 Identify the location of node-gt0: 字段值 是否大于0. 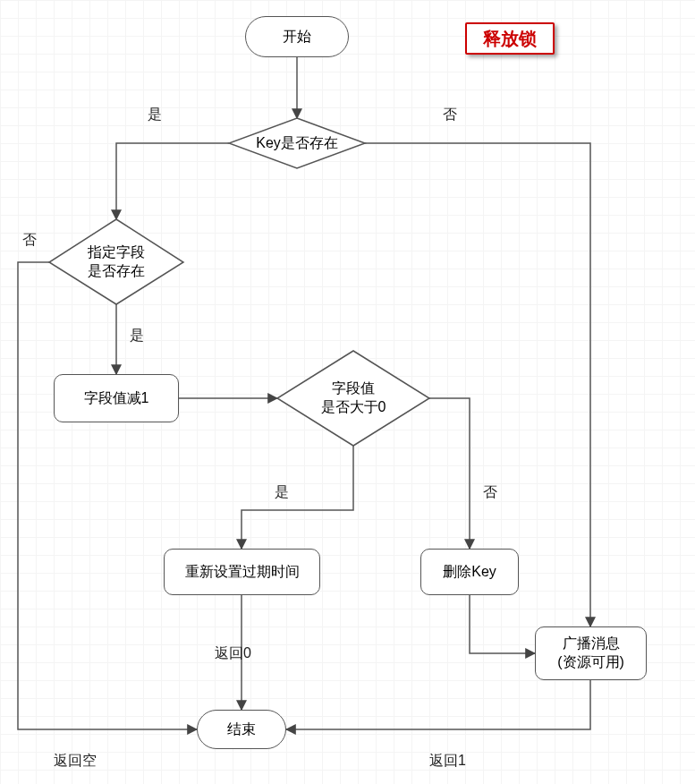
(353, 398).